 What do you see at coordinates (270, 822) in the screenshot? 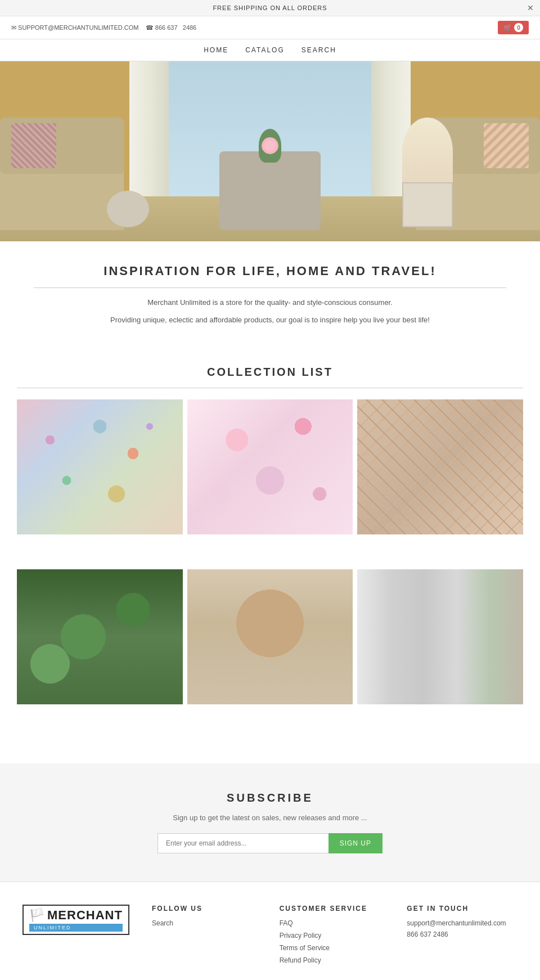
I see `subscribe-section: SUBSCRIBE Sign up to get the latest on s…` at bounding box center [270, 822].